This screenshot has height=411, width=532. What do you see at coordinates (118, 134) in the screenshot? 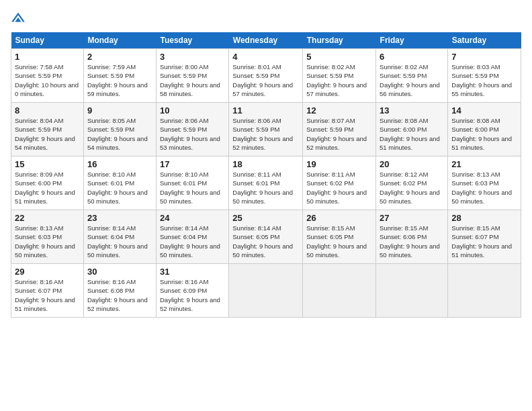
I see `day-info: Sunrise: 8:05 AMSunset: 5:59 PMDaylight:…` at bounding box center [118, 134].